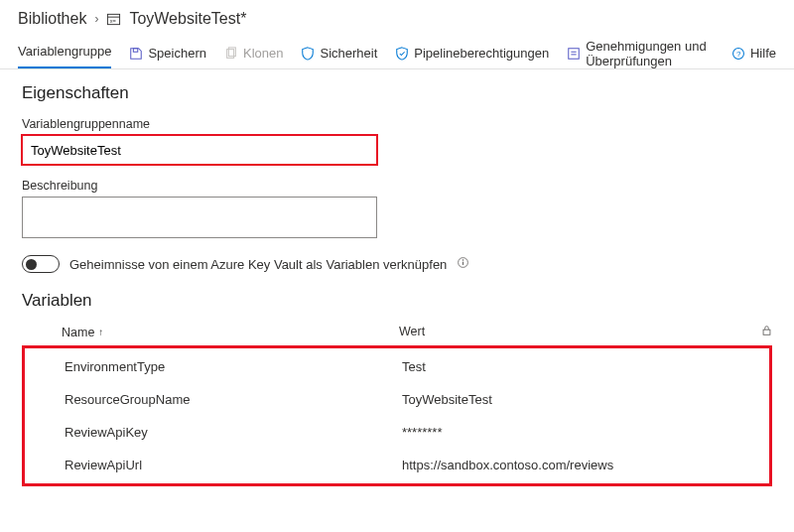  What do you see at coordinates (586, 367) in the screenshot?
I see `var-value: Test` at bounding box center [586, 367].